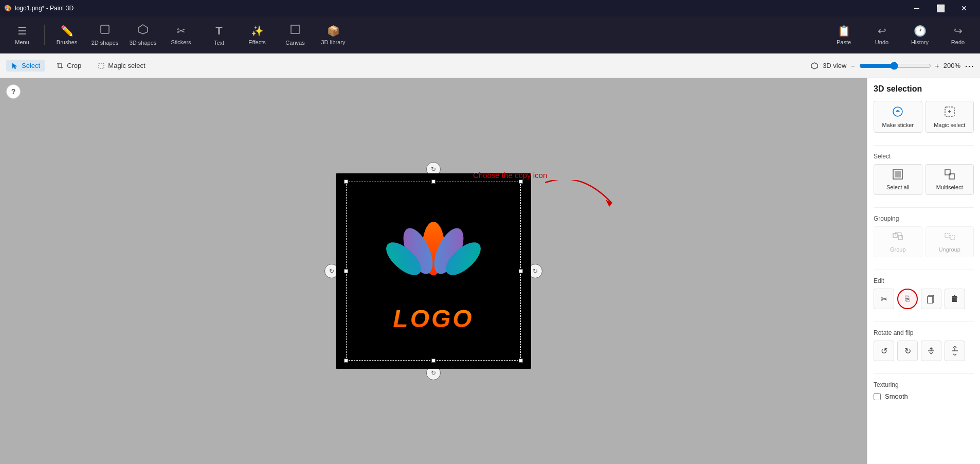 The width and height of the screenshot is (980, 464). I want to click on handle-top-mid, so click(433, 182).